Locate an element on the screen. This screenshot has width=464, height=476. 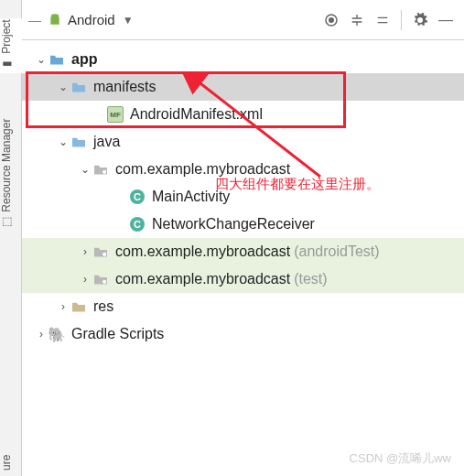
tree-label: res is located at coordinates (103, 307).